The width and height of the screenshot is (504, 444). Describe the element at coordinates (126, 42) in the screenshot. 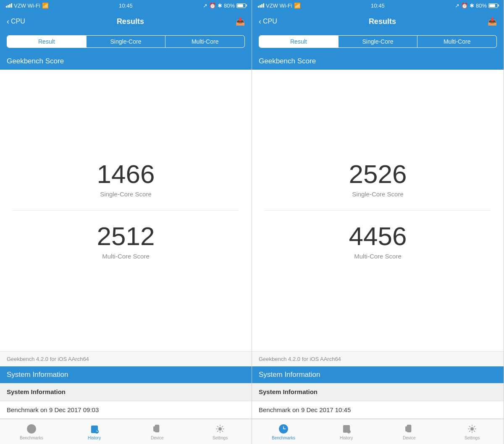

I see `segment-control-left: Result Single-Core Multi-Core` at that location.